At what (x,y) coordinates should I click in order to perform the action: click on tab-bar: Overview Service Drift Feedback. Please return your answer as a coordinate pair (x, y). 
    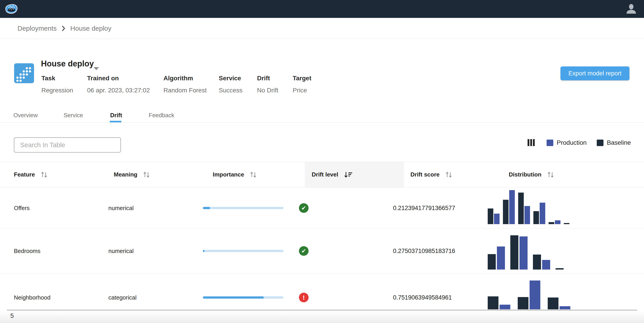
    Looking at the image, I should click on (322, 116).